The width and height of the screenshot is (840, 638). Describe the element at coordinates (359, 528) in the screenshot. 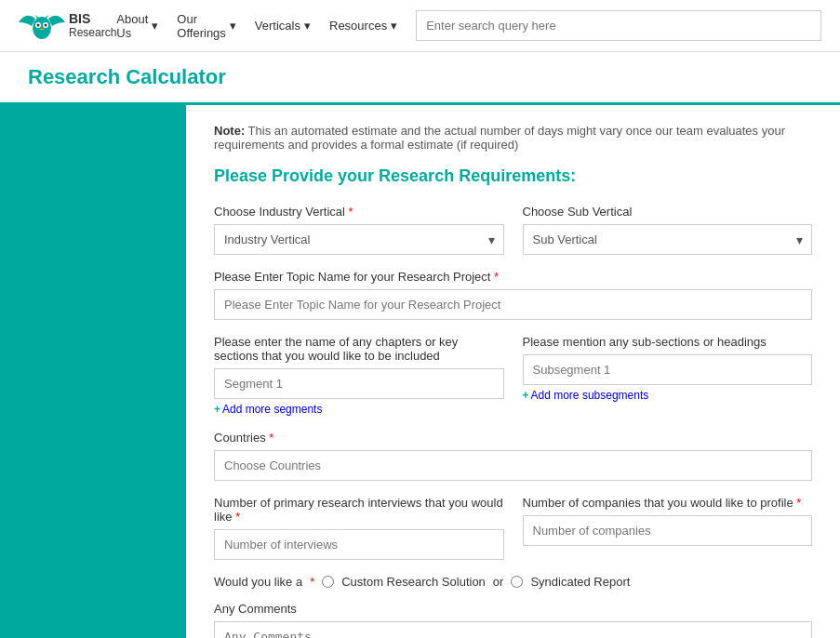

I see `interviews-group: Number of primary research interviews th…` at that location.